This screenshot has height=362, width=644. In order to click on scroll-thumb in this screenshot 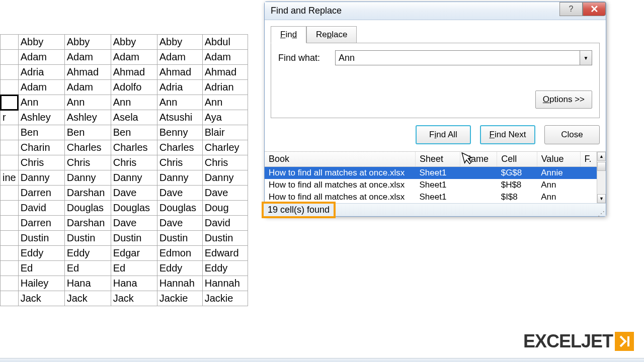, I will do `click(602, 166)`.